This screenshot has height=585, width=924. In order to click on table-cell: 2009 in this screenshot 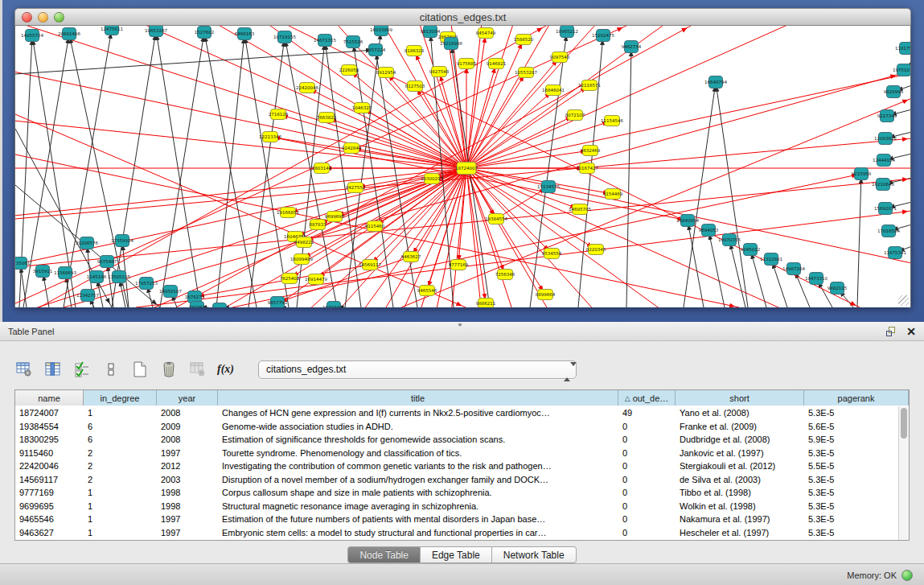, I will do `click(187, 426)`.